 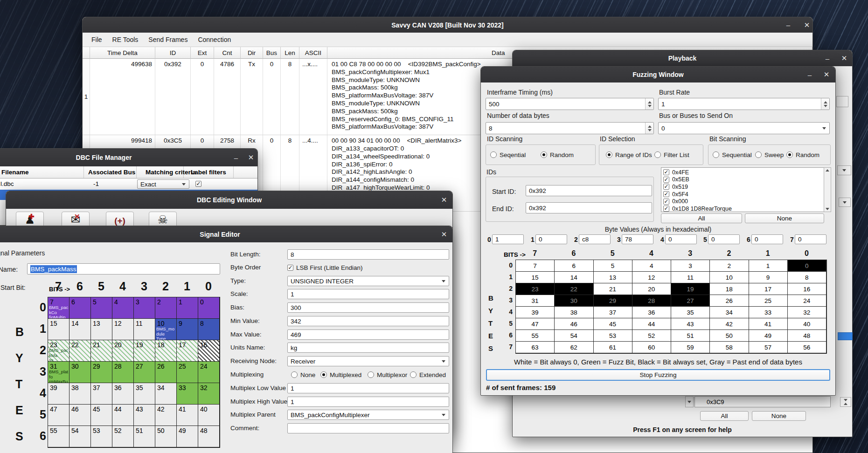 I want to click on main-titlebar: Savvy CAN V208 [Built Nov 30 2022] – ✕, so click(x=448, y=25).